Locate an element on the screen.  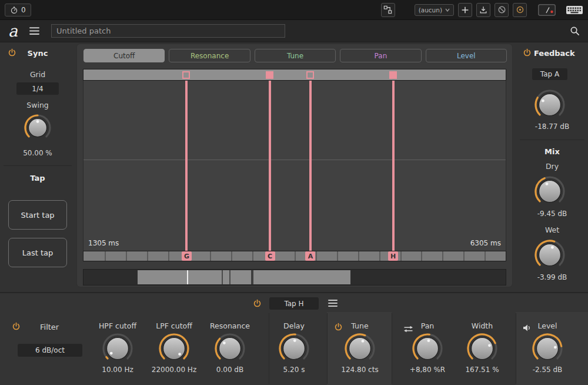
lpf-cutoff-knob is located at coordinates (174, 349).